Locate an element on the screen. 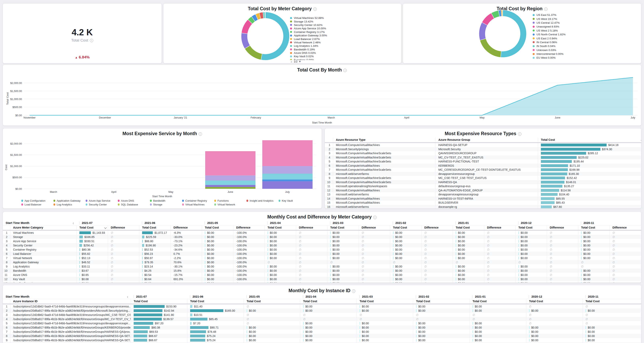  legend-item: Container Registry 3.17% is located at coordinates (308, 32).